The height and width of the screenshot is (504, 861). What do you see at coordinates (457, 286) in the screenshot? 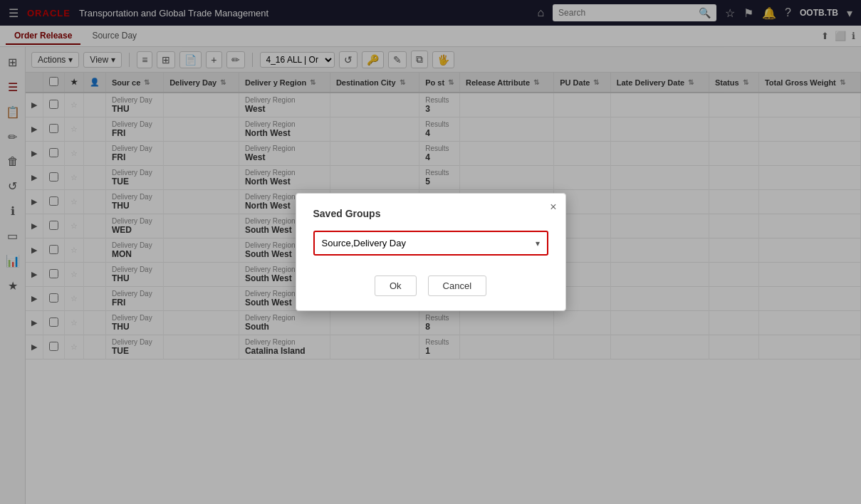
I see `cancel-button: Cancel` at bounding box center [457, 286].